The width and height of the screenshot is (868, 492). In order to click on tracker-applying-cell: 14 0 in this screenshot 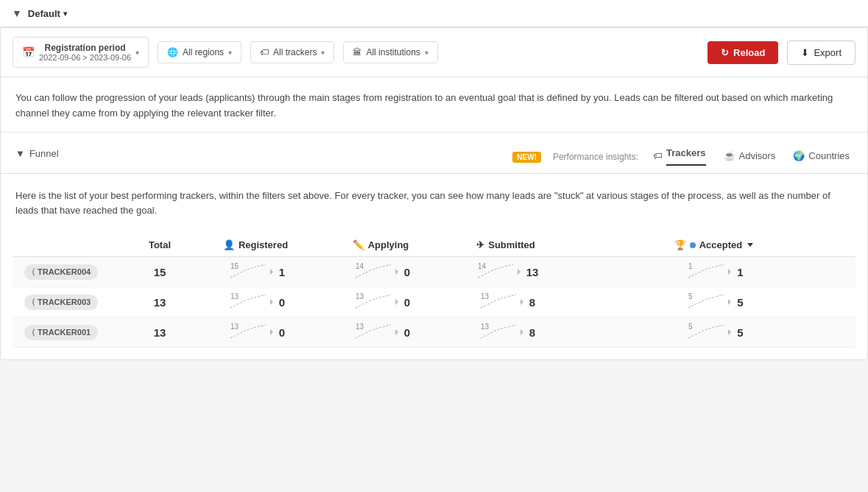, I will do `click(381, 273)`.